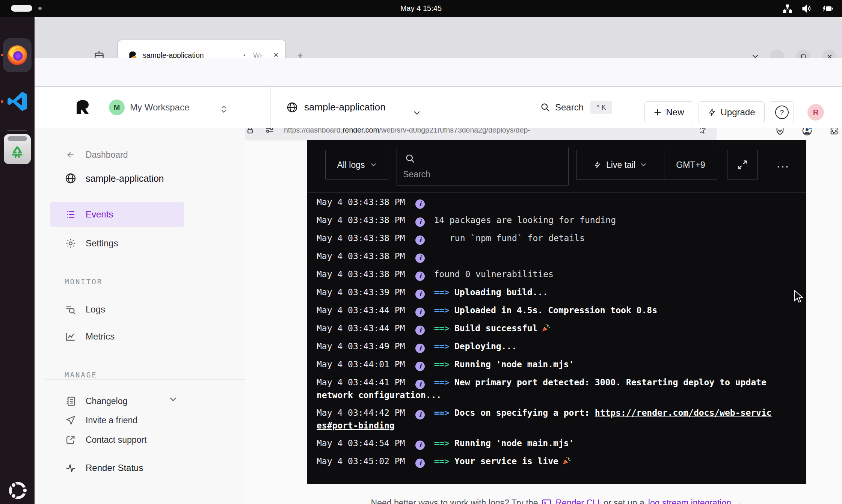 This screenshot has width=842, height=504. Describe the element at coordinates (116, 440) in the screenshot. I see `contact-support-label: Contact support` at that location.